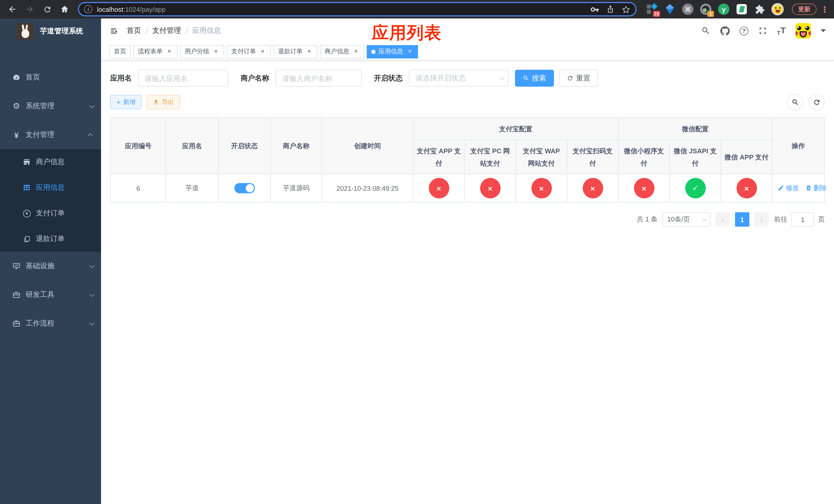  I want to click on header-search-icon, so click(706, 31).